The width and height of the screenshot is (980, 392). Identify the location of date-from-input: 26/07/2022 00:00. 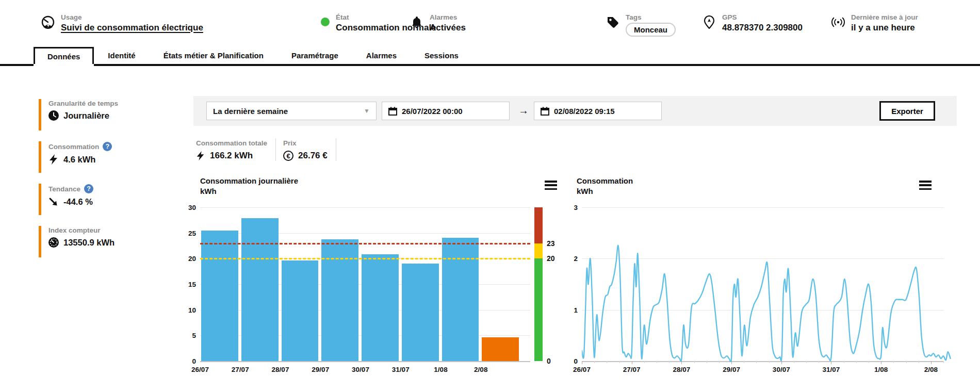
(446, 111).